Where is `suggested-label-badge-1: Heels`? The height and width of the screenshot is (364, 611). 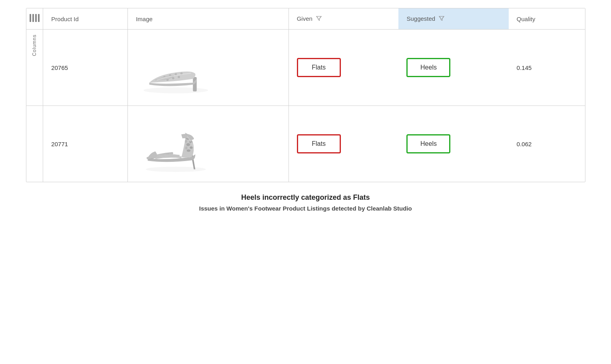 suggested-label-badge-1: Heels is located at coordinates (428, 68).